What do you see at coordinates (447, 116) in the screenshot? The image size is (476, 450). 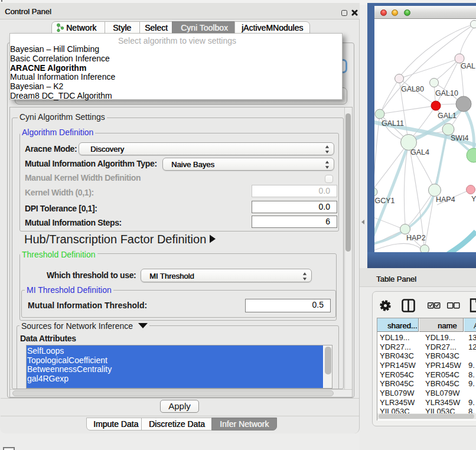 I see `svg-text: GAL1` at bounding box center [447, 116].